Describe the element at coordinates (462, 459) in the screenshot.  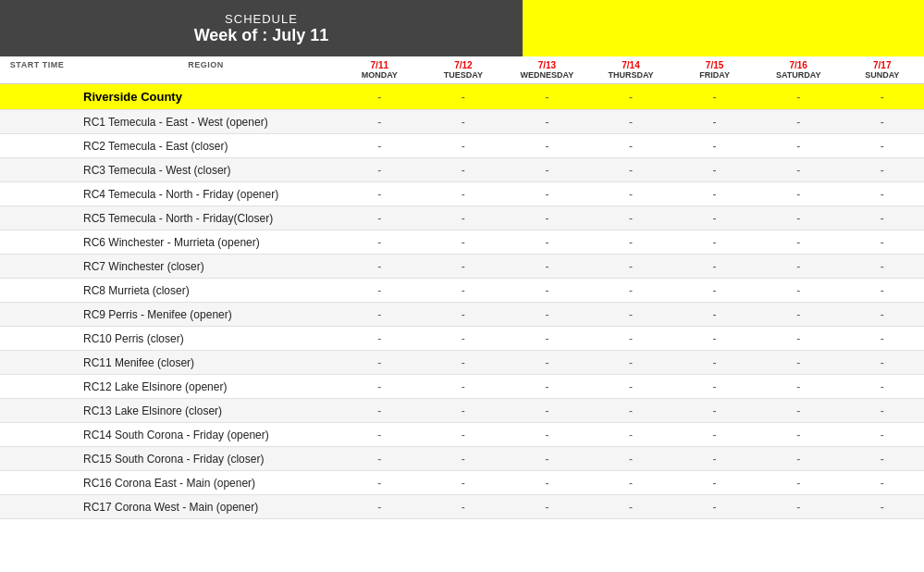
I see `table-row: RC15 South Corona - Friday (closer)-----…` at that location.